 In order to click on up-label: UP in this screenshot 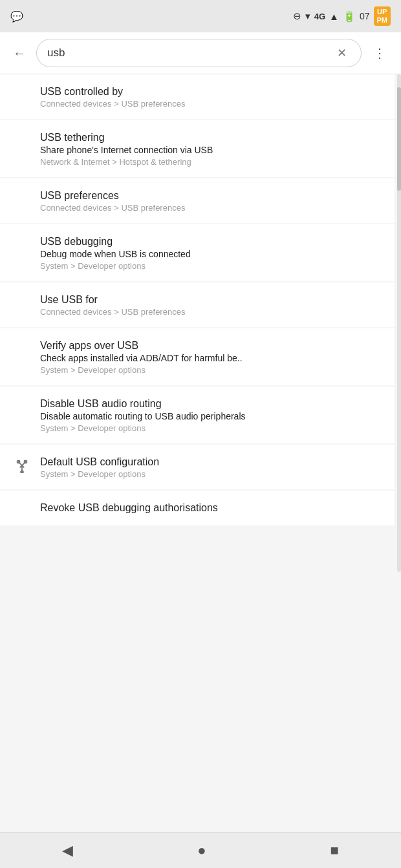, I will do `click(383, 12)`.